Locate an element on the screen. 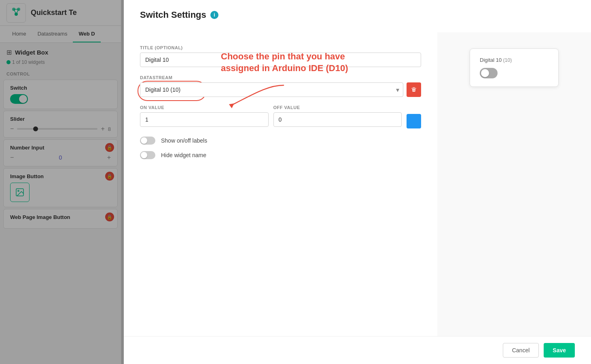  preview-title-sub: (10) is located at coordinates (507, 60).